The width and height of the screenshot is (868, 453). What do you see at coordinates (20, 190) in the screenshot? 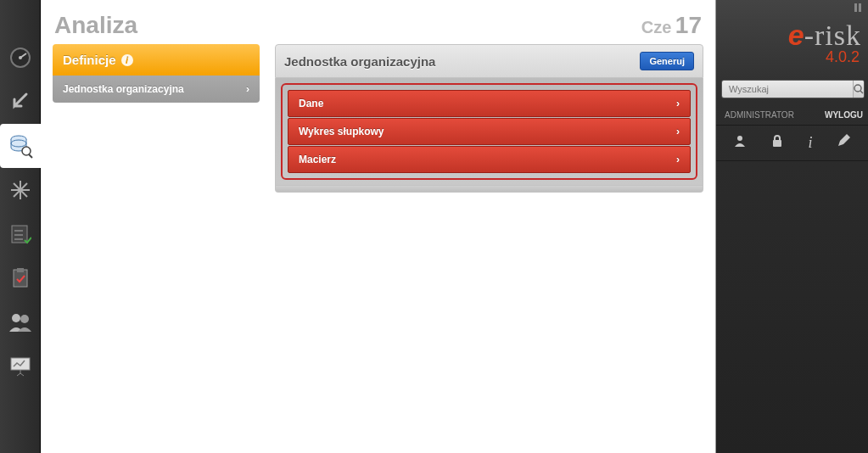
I see `rail-structure` at bounding box center [20, 190].